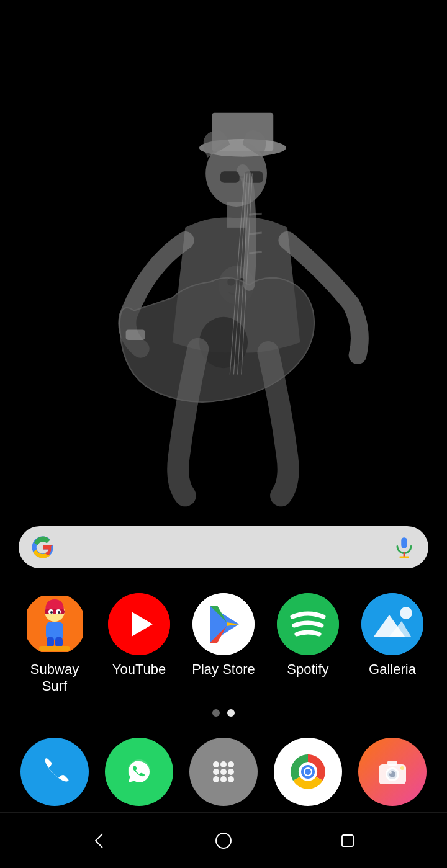 The height and width of the screenshot is (868, 447). I want to click on subway-surf-label: Subway Surf, so click(55, 678).